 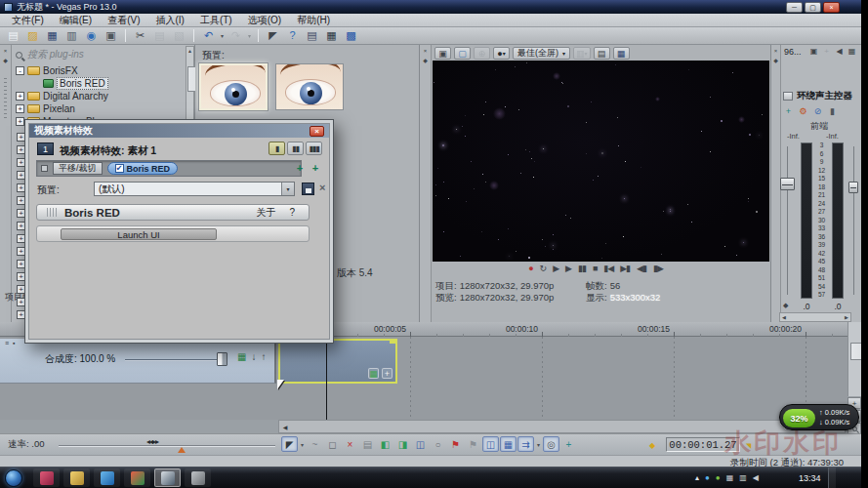 I want to click on play-button: ▶, so click(x=568, y=268).